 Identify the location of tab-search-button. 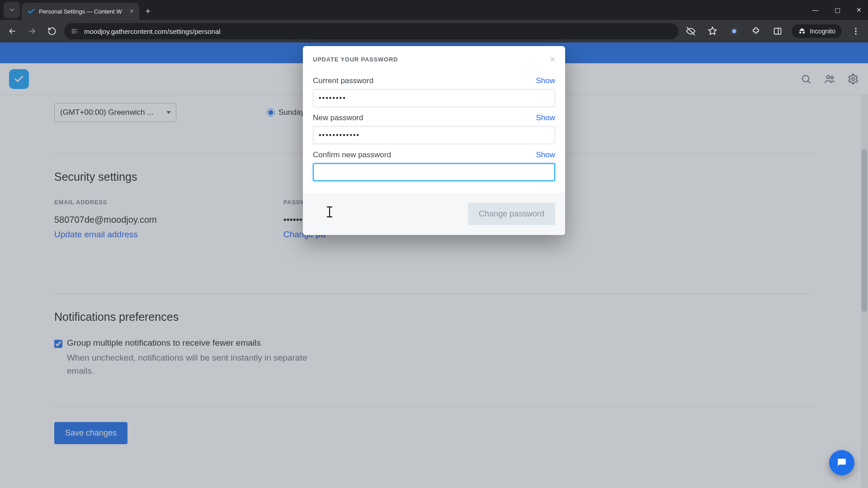
(12, 10).